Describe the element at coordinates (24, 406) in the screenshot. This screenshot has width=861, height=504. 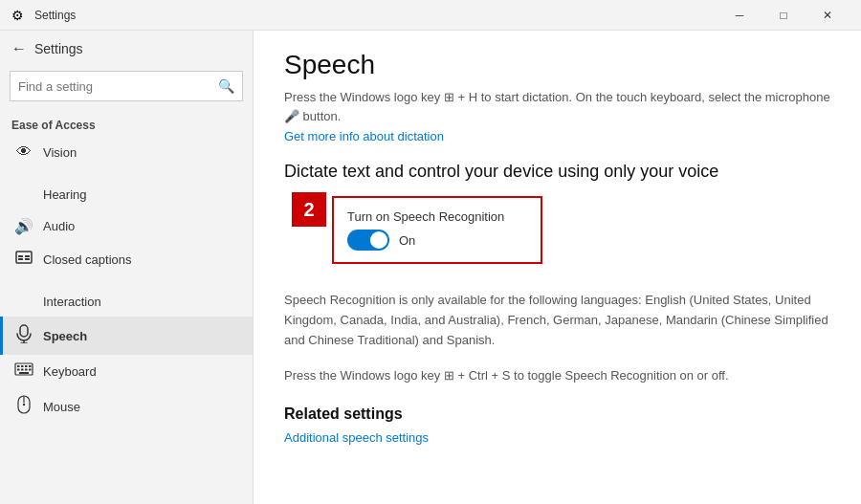
I see `mouse-icon` at that location.